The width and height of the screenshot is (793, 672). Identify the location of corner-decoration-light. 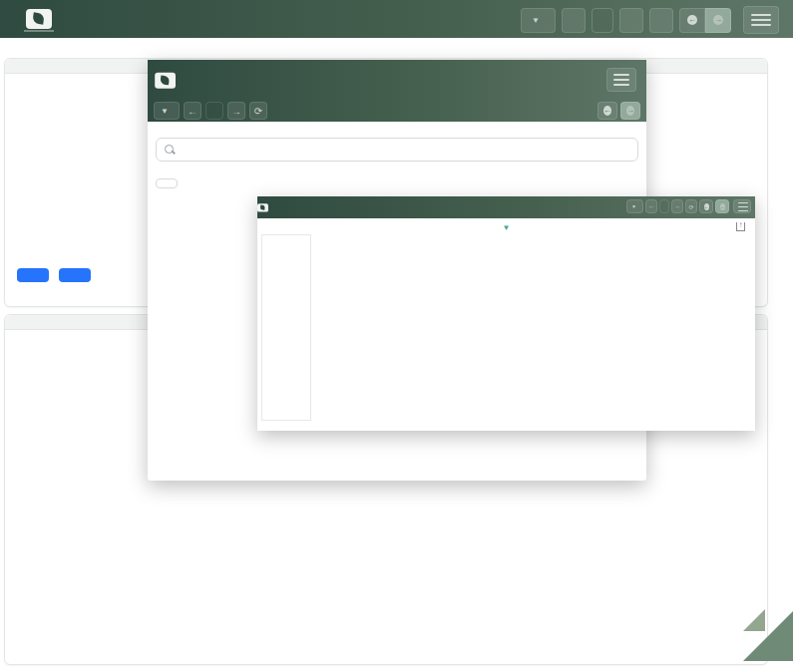
(754, 620).